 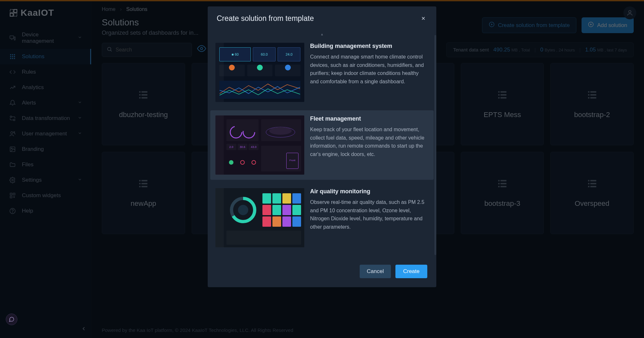 I want to click on template-description: Keep track of your fleet location and mo…, so click(x=369, y=142).